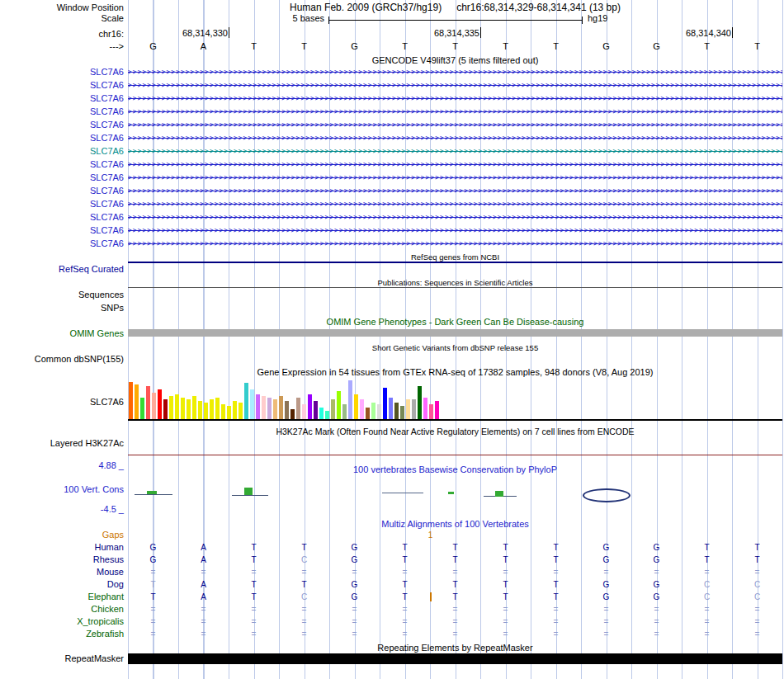 This screenshot has height=679, width=784. I want to click on species-label: Dog, so click(62, 584).